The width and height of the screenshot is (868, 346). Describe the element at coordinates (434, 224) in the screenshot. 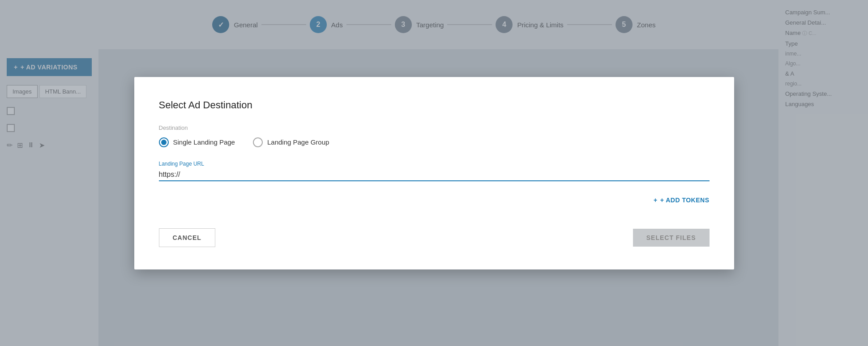

I see `modal-footer: CANCEL SELECT FILES` at that location.